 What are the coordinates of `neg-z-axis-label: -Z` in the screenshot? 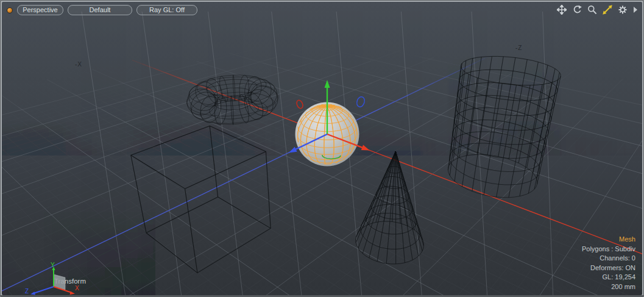 It's located at (519, 48).